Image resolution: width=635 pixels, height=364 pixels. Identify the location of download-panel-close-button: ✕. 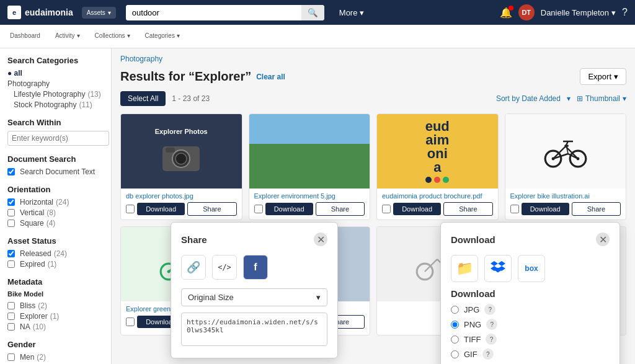
(603, 239).